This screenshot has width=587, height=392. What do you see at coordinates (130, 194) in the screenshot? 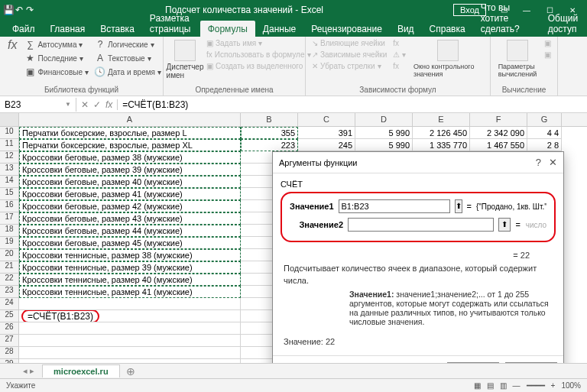
I see `cell: Кроссовки беговые, размер 41 (мужские)` at bounding box center [130, 194].